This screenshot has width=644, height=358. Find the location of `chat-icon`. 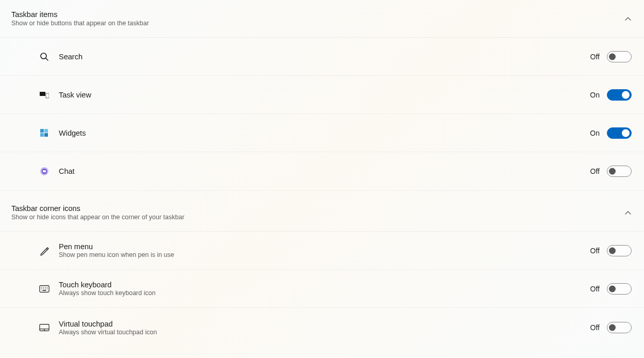

chat-icon is located at coordinates (44, 171).